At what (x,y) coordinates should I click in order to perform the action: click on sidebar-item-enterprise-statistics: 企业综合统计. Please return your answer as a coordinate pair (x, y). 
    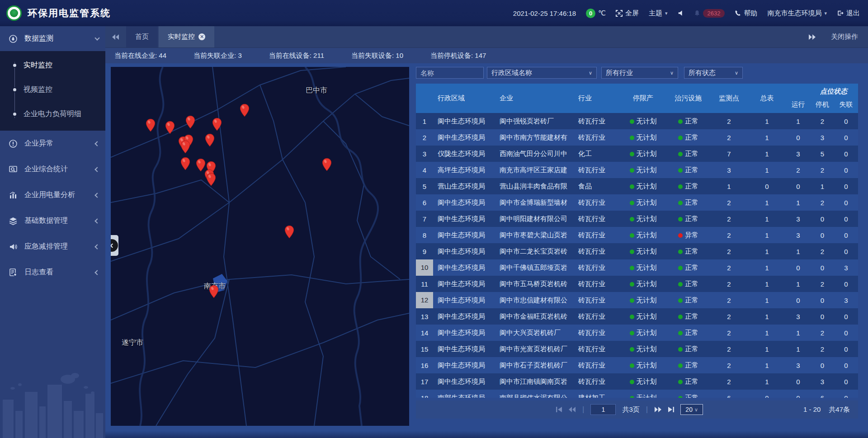
    Looking at the image, I should click on (52, 169).